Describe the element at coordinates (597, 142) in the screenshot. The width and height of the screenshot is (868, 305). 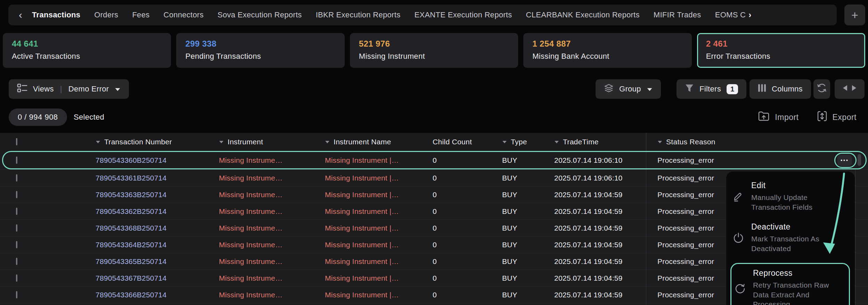
I see `column-header-tradetime: TradeTime` at that location.